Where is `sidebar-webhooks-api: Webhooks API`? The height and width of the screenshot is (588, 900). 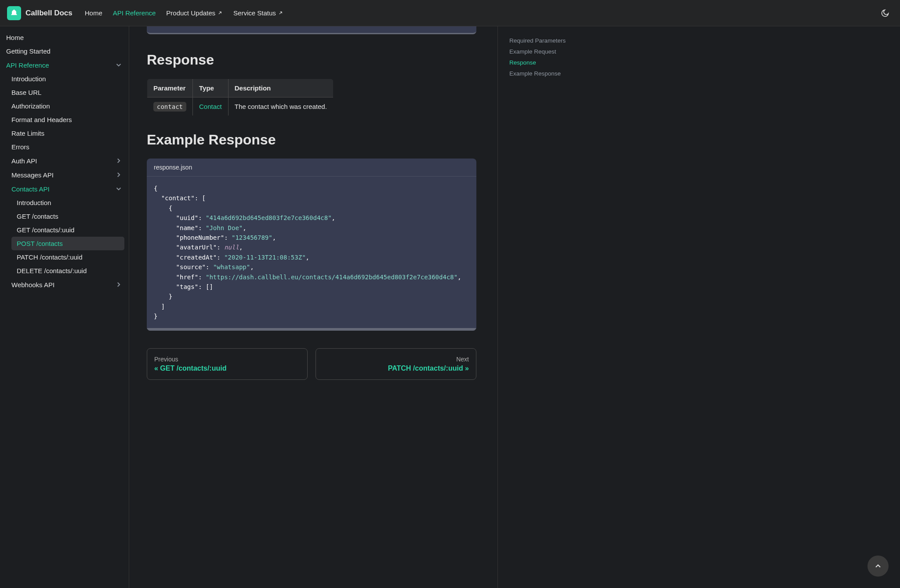 sidebar-webhooks-api: Webhooks API is located at coordinates (64, 285).